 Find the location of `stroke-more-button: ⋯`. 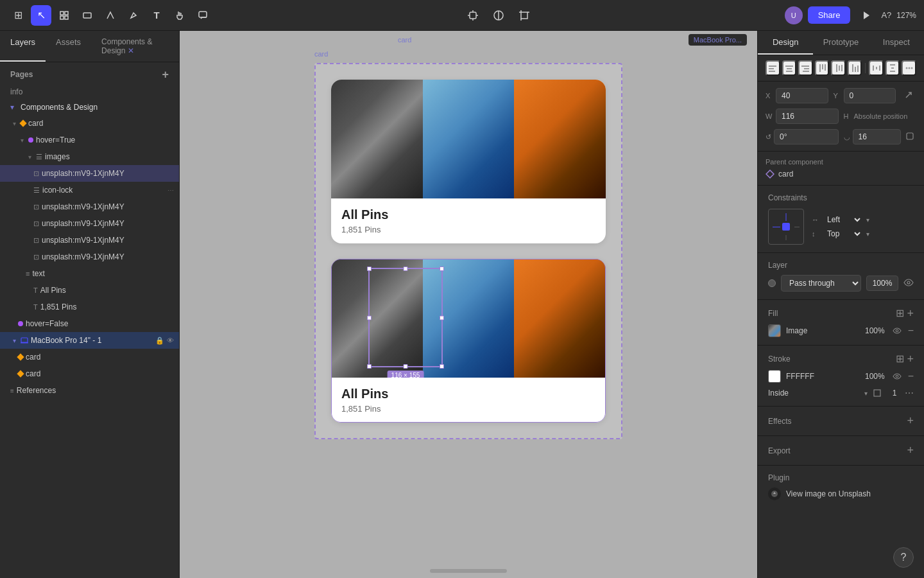

stroke-more-button: ⋯ is located at coordinates (909, 393).